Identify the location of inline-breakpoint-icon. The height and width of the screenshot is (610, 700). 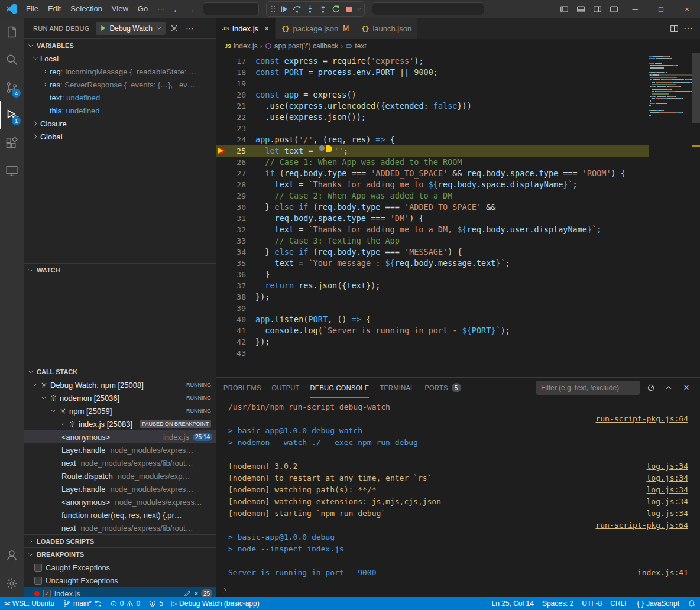
(322, 148).